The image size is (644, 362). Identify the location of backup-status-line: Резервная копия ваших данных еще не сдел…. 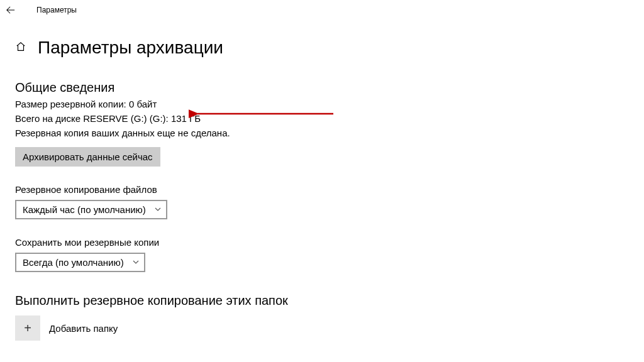
(330, 133).